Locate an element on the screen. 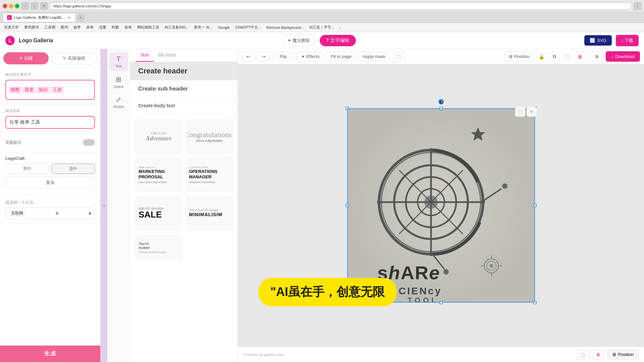  text-tool-icon: T Text is located at coordinates (119, 62).